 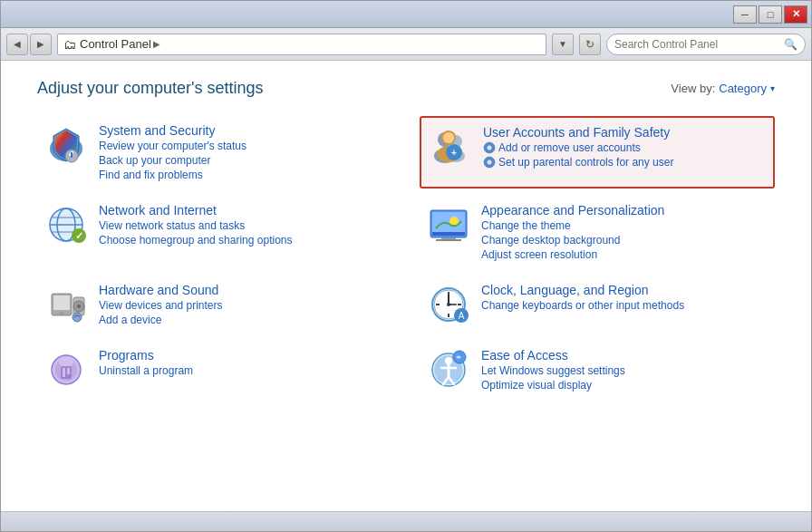 What do you see at coordinates (172, 131) in the screenshot?
I see `category-title-system-security: System and Security` at bounding box center [172, 131].